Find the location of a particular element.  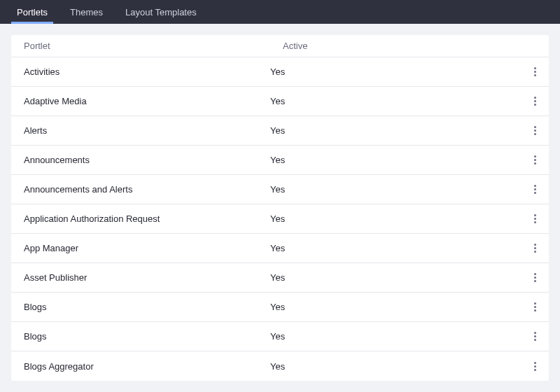

navbar: Portlets Themes Layout Templates is located at coordinates (280, 12).